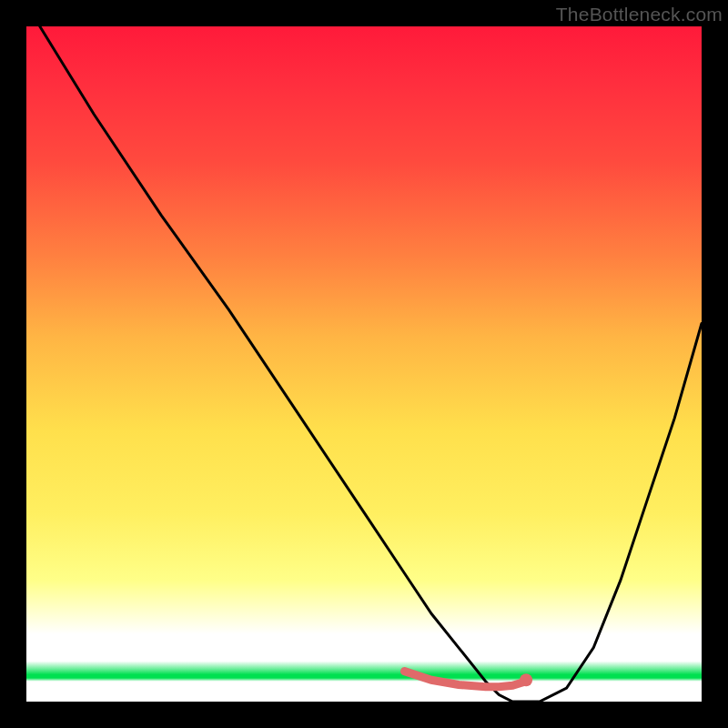  Describe the element at coordinates (639, 15) in the screenshot. I see `attribution-text: TheBottleneck.com` at that location.